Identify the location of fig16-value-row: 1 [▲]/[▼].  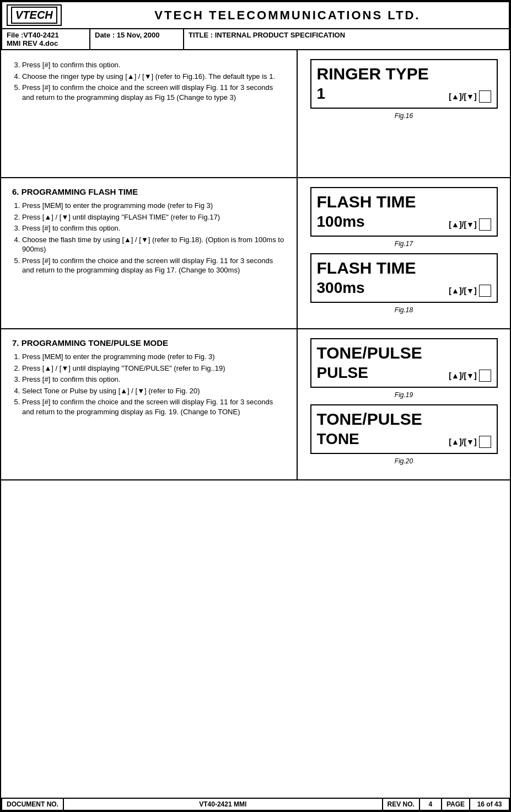
(404, 94).